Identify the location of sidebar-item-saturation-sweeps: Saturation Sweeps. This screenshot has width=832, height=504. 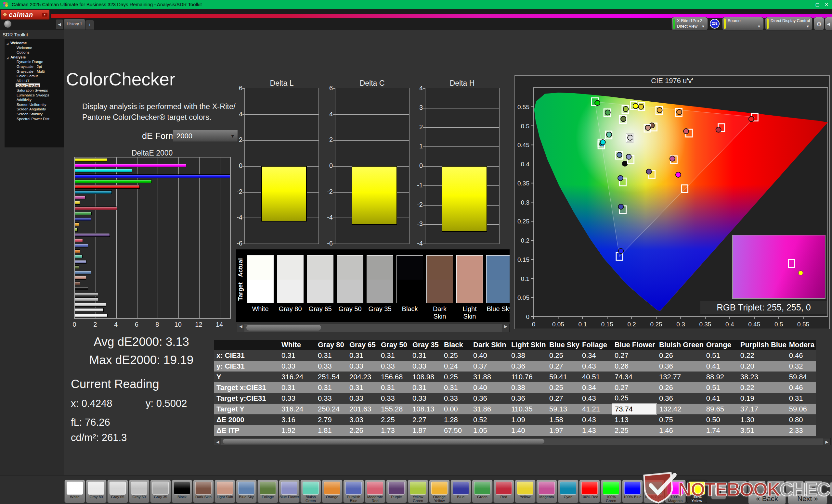
(35, 90).